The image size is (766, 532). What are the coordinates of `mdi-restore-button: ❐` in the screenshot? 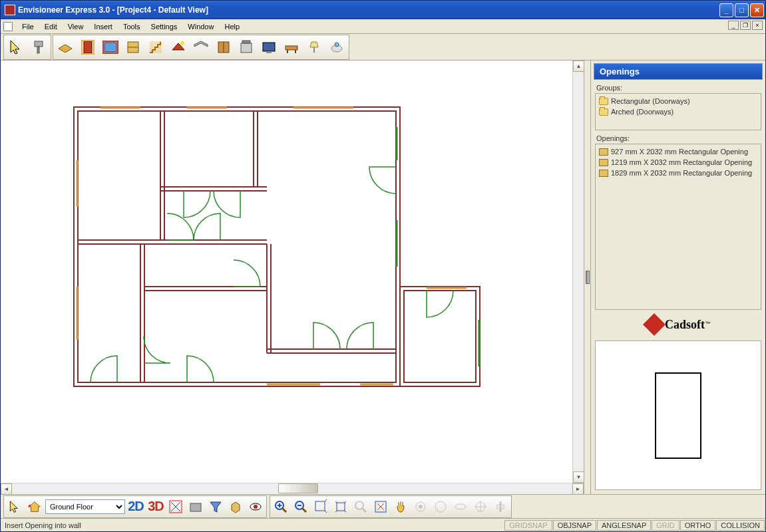 It's located at (745, 25).